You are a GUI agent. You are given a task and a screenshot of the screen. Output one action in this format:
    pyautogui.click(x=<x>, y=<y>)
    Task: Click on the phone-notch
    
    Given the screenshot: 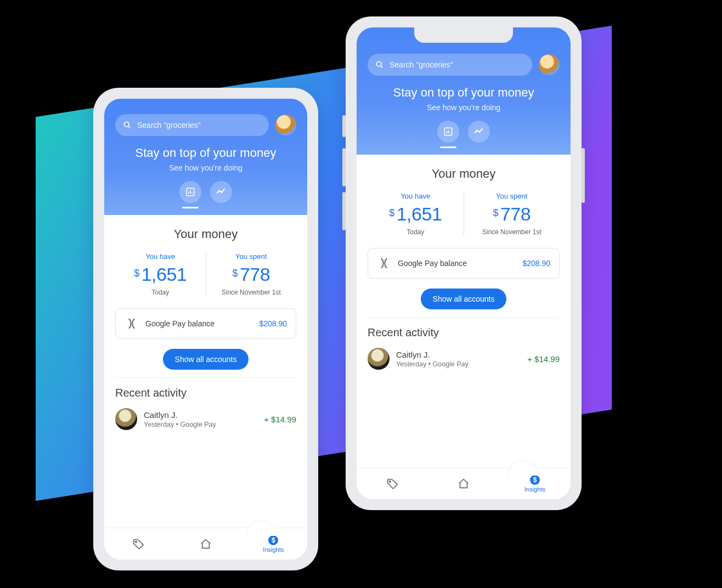 What is the action you would take?
    pyautogui.click(x=464, y=35)
    